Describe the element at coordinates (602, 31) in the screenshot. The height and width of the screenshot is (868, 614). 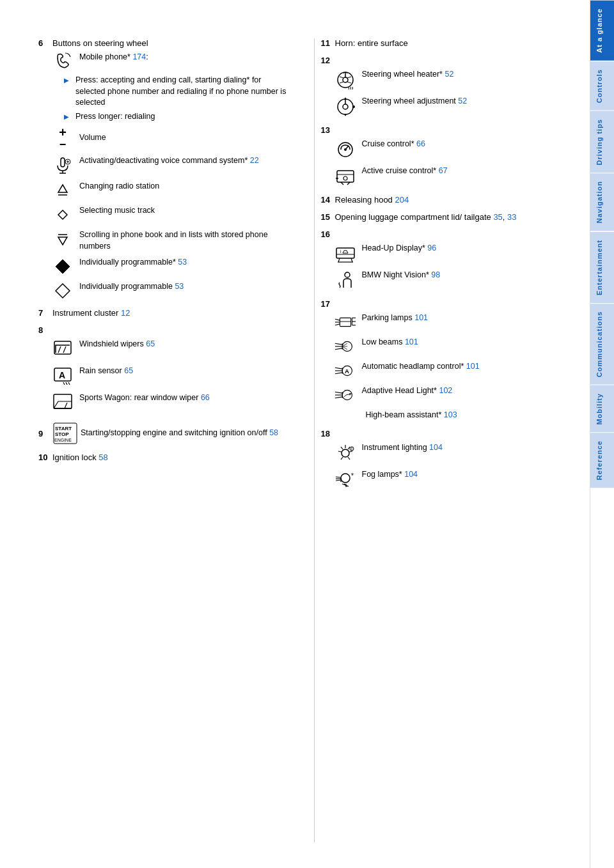
I see `sidebar-tab-at-a-glance: At a glance` at that location.